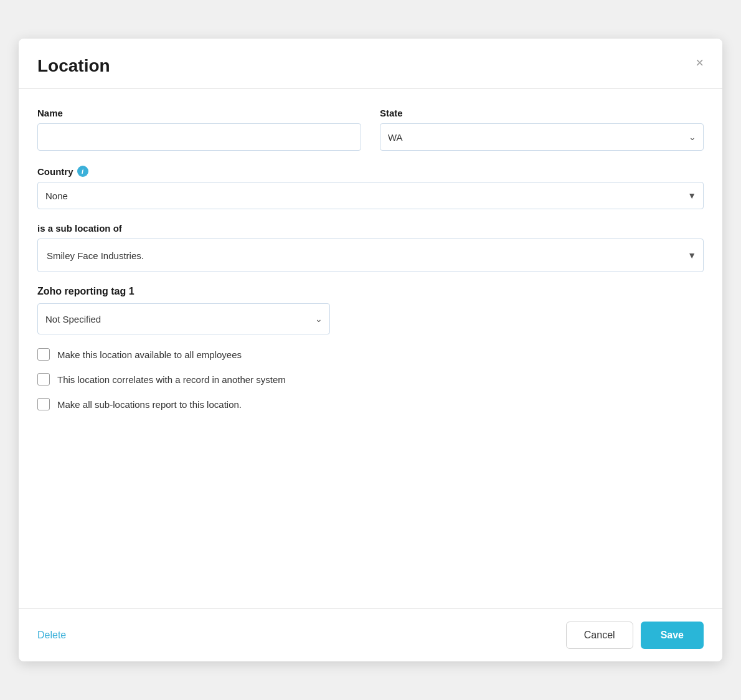 The image size is (741, 700). What do you see at coordinates (44, 379) in the screenshot?
I see `checkbox2-input` at bounding box center [44, 379].